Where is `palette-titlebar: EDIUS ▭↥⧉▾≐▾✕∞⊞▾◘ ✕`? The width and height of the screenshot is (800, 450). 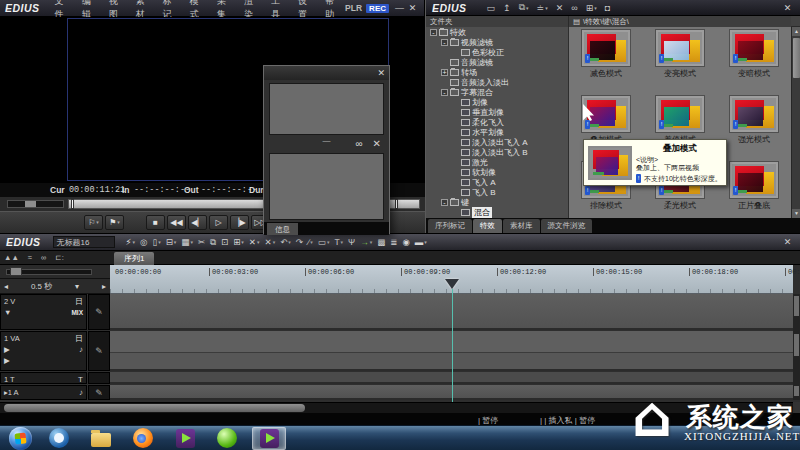 palette-titlebar: EDIUS ▭↥⧉▾≐▾✕∞⊞▾◘ ✕ is located at coordinates (613, 8).